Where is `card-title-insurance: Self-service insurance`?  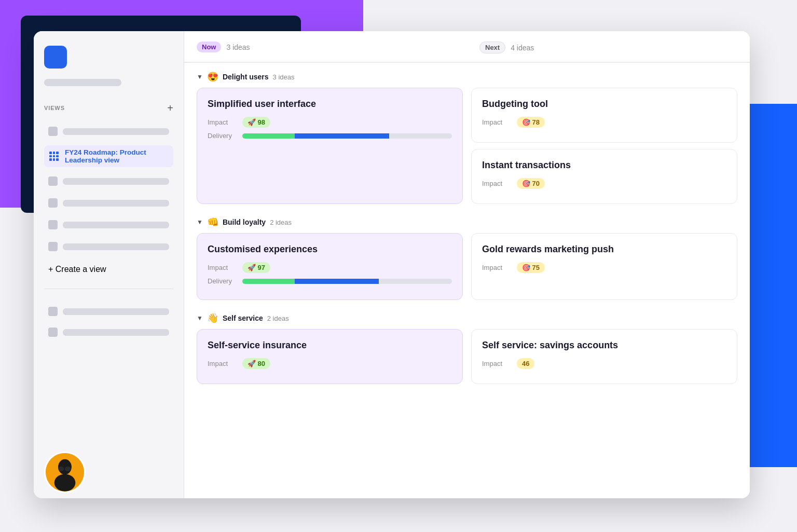
card-title-insurance: Self-service insurance is located at coordinates (330, 346).